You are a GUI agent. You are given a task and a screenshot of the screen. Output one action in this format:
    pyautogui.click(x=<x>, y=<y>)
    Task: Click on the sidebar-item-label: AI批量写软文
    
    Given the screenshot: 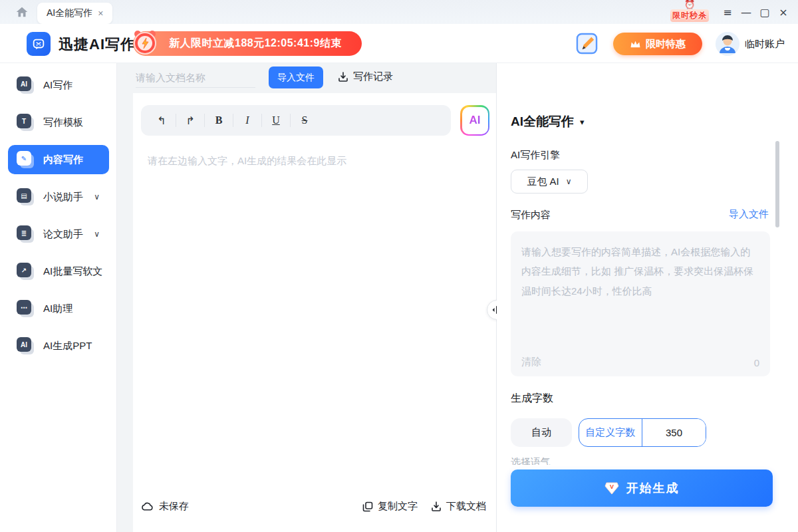 What is the action you would take?
    pyautogui.click(x=73, y=271)
    